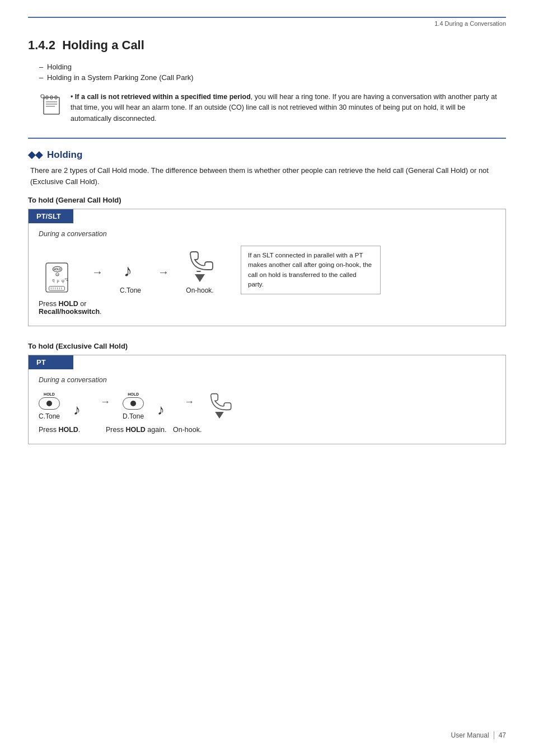 The height and width of the screenshot is (756, 534). What do you see at coordinates (139, 430) in the screenshot?
I see `press-col-2: Press HOLD again.` at bounding box center [139, 430].